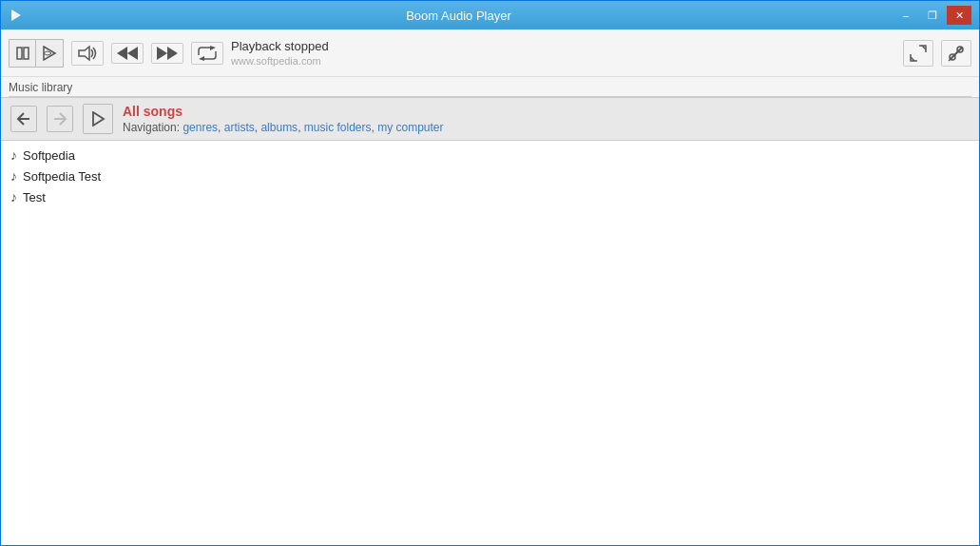  I want to click on song-name: Softpedia, so click(49, 156).